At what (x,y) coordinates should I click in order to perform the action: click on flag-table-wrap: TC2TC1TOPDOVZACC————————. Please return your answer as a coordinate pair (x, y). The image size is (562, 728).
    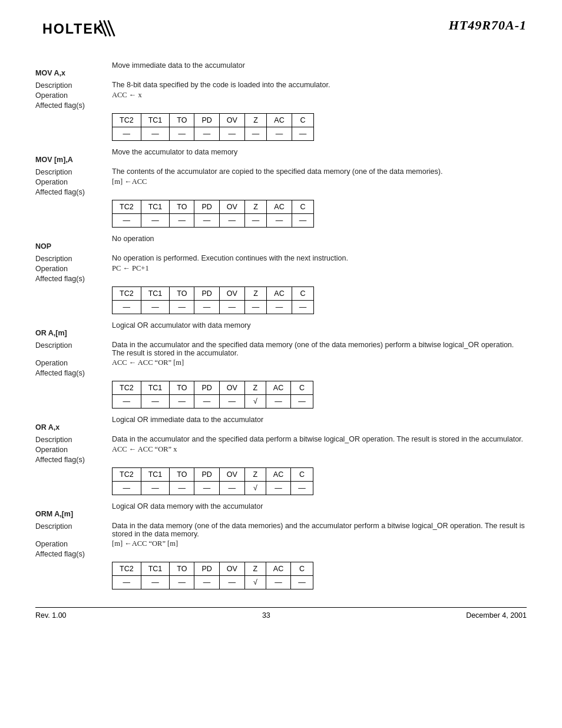
    Looking at the image, I should click on (319, 213).